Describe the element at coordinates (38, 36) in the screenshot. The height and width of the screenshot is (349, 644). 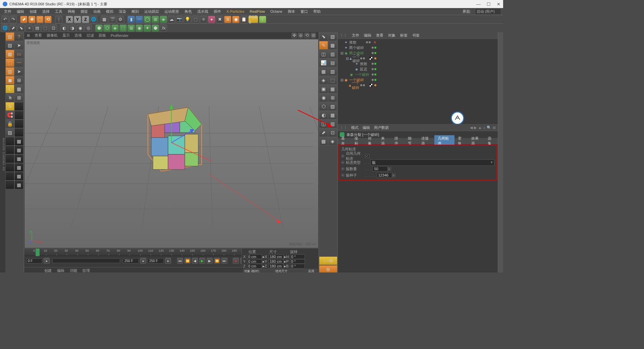
I see `vp-view: 查看` at that location.